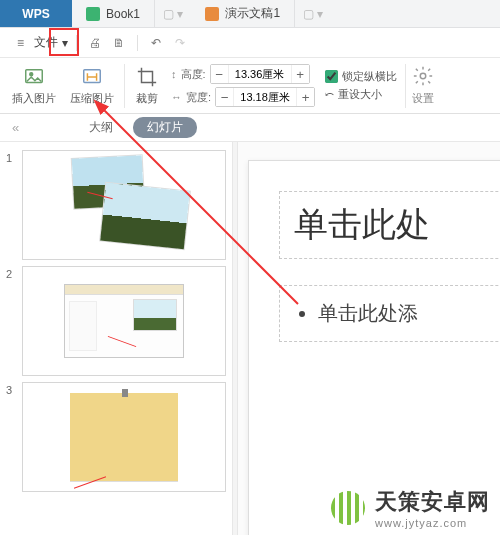 The image size is (500, 535). What do you see at coordinates (34, 98) in the screenshot?
I see `insert-image-label: 插入图片` at bounding box center [34, 98].